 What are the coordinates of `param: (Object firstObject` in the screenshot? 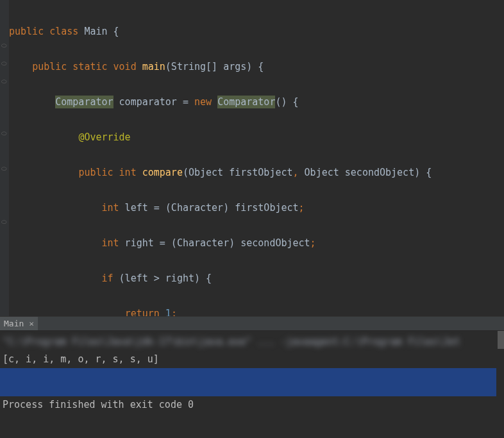 It's located at (238, 173).